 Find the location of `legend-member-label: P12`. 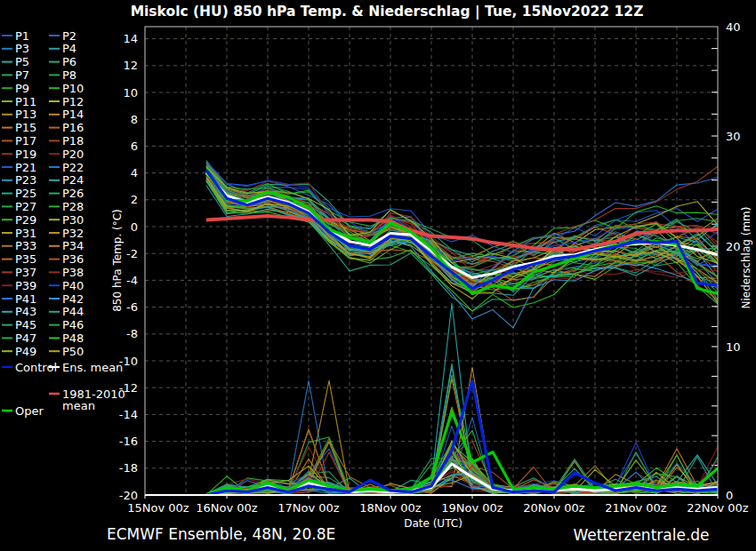

legend-member-label: P12 is located at coordinates (73, 101).